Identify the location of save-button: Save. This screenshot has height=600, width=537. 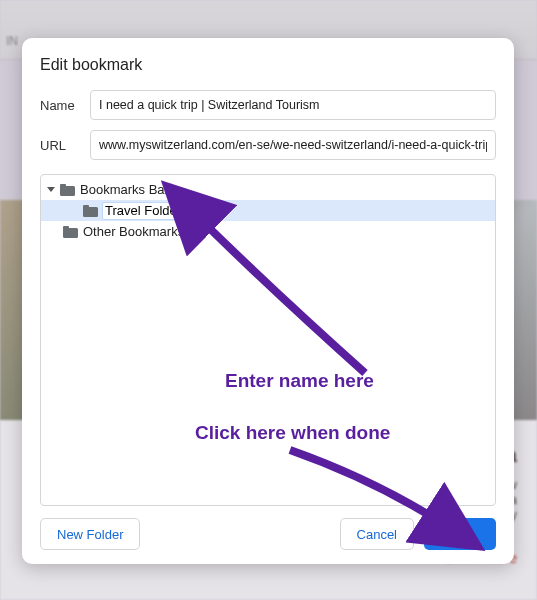
(460, 534).